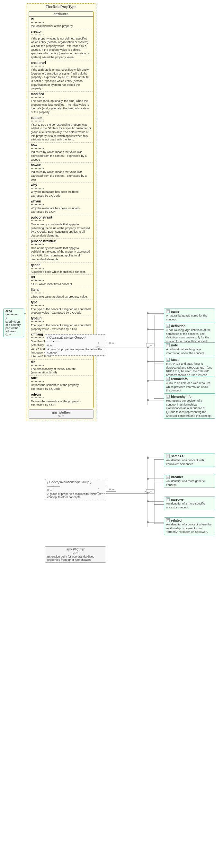  Describe the element at coordinates (61, 207) in the screenshot. I see `attr-whyuri: whyuri •••••••••• Why the metadata has b…` at that location.